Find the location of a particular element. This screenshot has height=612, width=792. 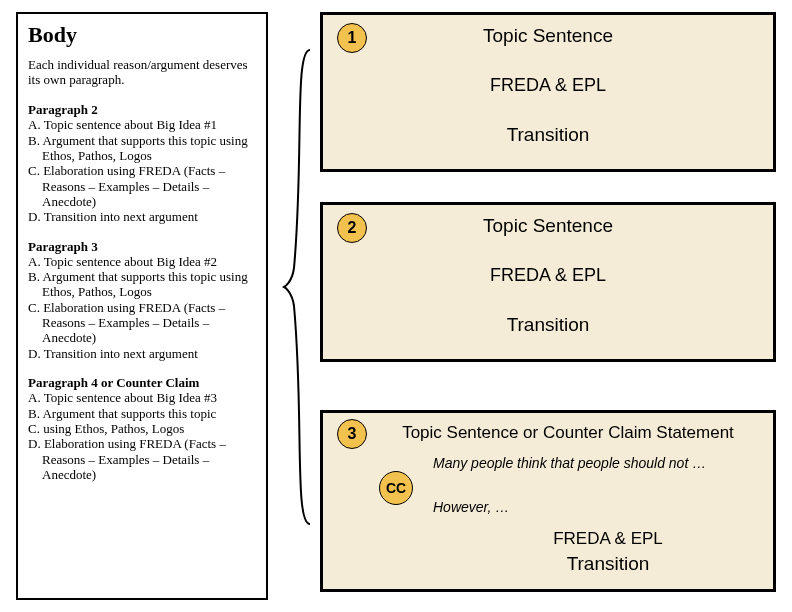

paragraph-item: B. Argument that supports this topic is located at coordinates (142, 414).